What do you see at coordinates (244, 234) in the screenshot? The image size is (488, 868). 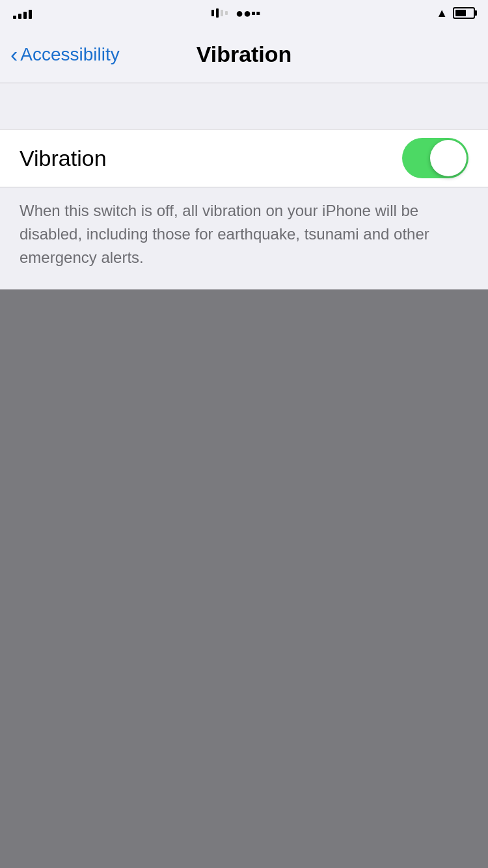 I see `description-text: When this switch is off, all vibration o…` at bounding box center [244, 234].